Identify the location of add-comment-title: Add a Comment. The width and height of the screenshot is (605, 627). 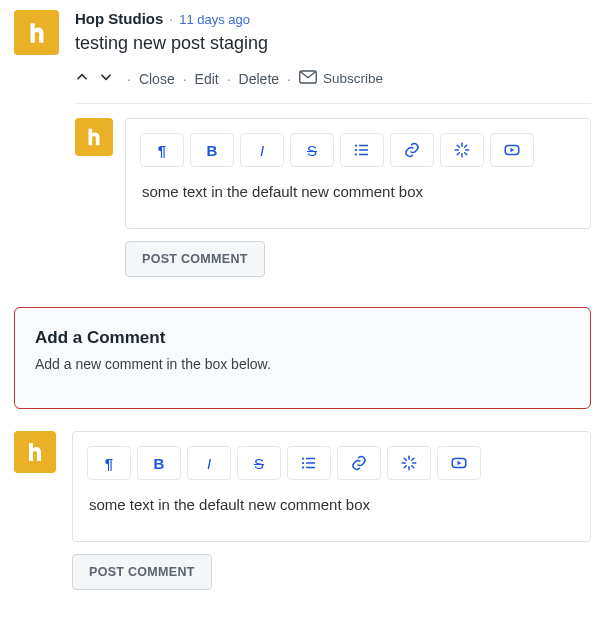
(302, 338).